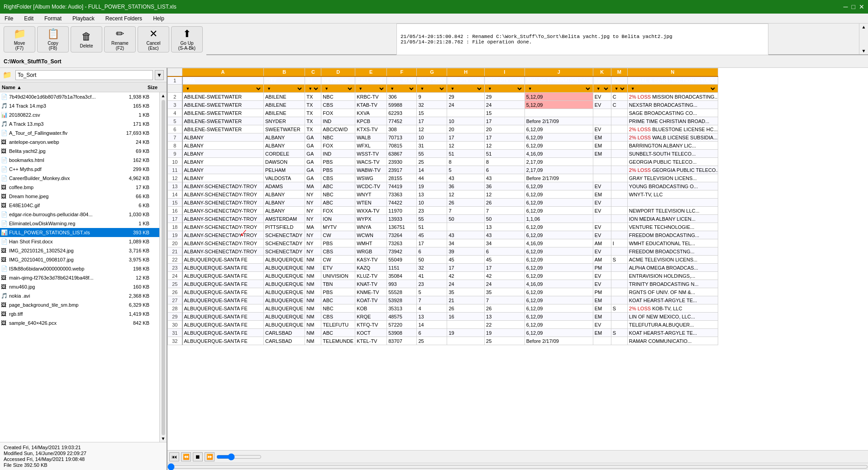  Describe the element at coordinates (505, 89) in the screenshot. I see `filter-i: ▼` at that location.